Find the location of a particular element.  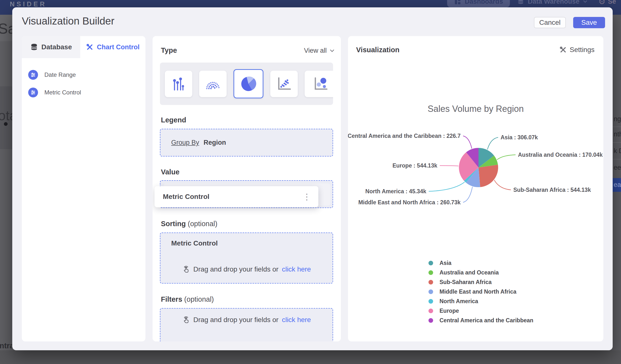

value-field-dragging-chip: Metric Control ⋮ is located at coordinates (237, 197).